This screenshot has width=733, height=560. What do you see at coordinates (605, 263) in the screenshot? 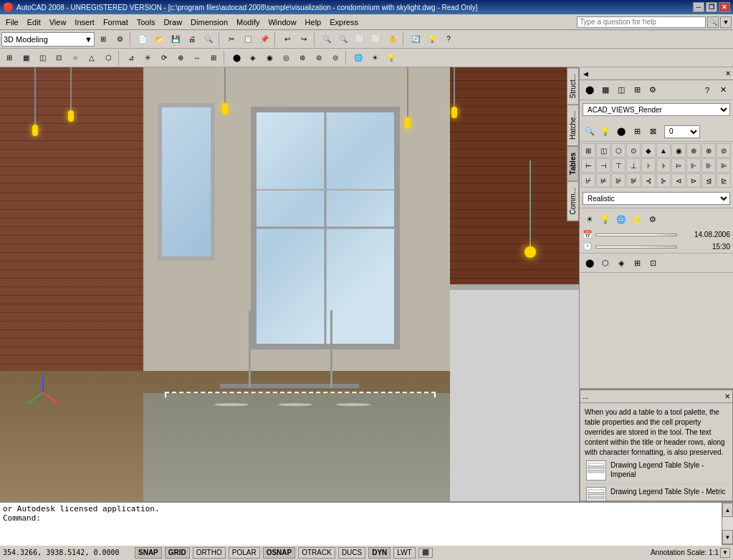
I see `nav-icon-2: ⬡` at bounding box center [605, 263].